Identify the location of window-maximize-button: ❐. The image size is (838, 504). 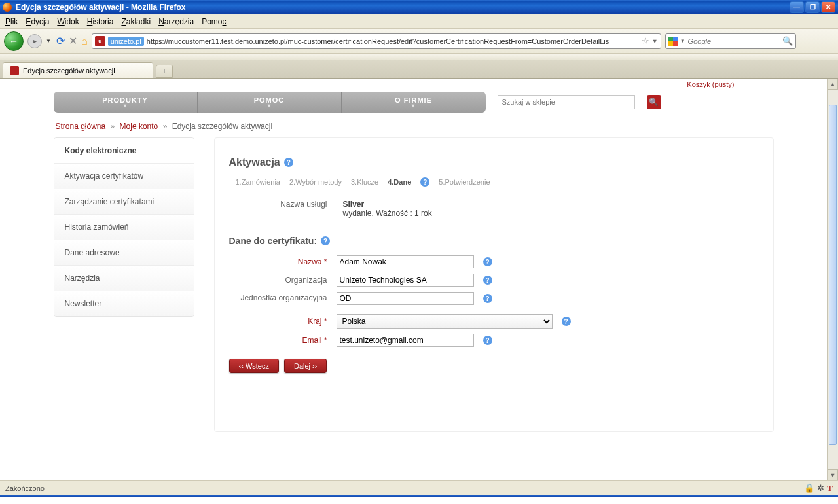
(812, 7).